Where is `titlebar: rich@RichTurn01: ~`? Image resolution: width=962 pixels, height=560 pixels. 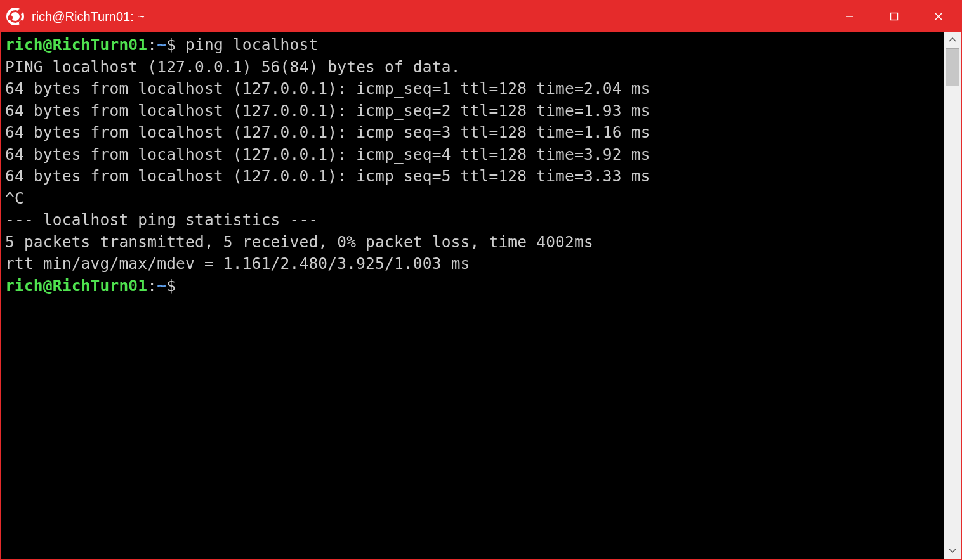
titlebar: rich@RichTurn01: ~ is located at coordinates (481, 16).